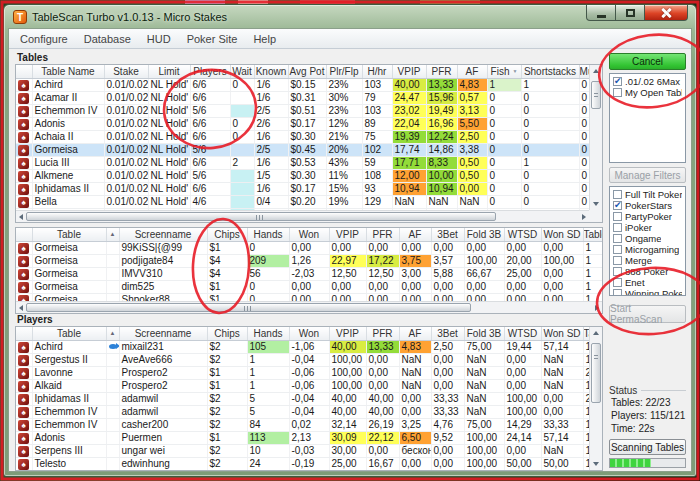 The image size is (700, 481). Describe the element at coordinates (242, 72) in the screenshot. I see `column-header: Wait` at that location.